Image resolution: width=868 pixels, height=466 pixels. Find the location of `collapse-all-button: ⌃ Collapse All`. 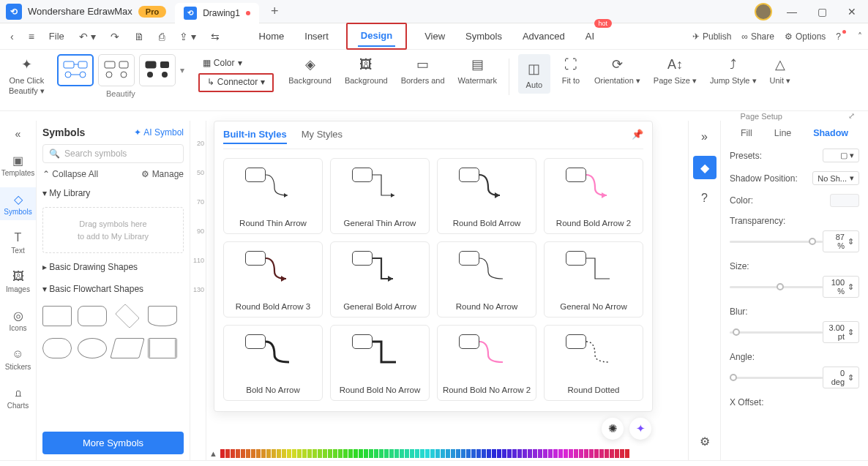

collapse-all-button: ⌃ Collapse All is located at coordinates (70, 174).